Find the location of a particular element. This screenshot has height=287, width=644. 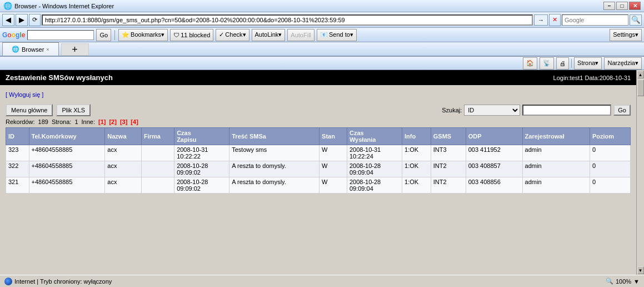

logout-section: [ Wyloguj się ] is located at coordinates (318, 95).